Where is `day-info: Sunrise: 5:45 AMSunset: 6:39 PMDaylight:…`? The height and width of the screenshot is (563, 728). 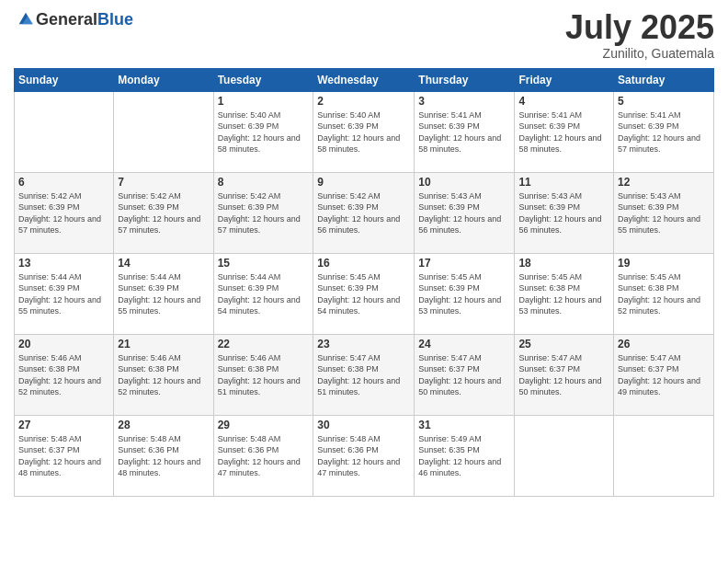 day-info: Sunrise: 5:45 AMSunset: 6:39 PMDaylight:… is located at coordinates (464, 294).